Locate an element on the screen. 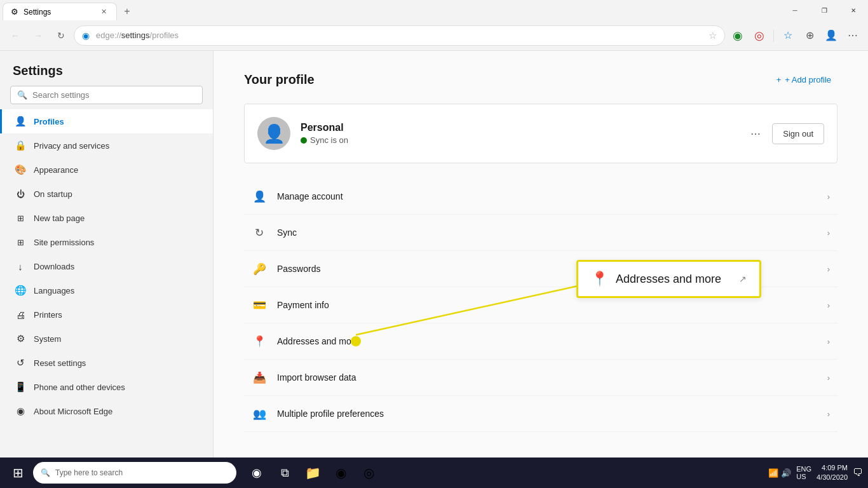 Image resolution: width=868 pixels, height=488 pixels. sync-status-dot is located at coordinates (304, 140).